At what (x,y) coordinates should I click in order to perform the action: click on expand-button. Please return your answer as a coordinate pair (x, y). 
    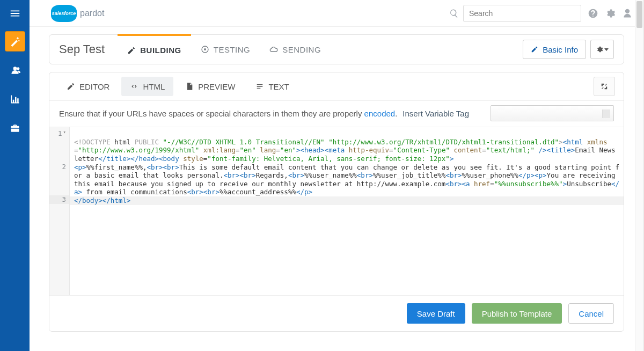
    Looking at the image, I should click on (604, 86).